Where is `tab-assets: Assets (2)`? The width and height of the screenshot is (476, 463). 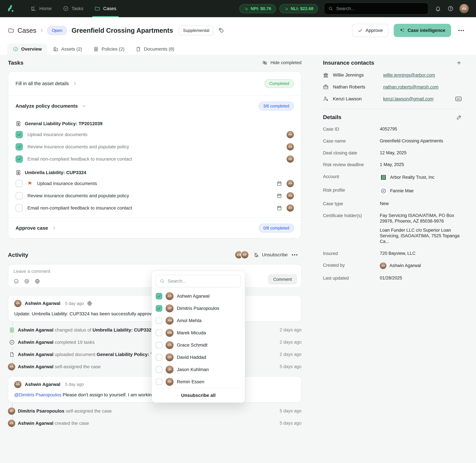
tab-assets: Assets (2) is located at coordinates (68, 49).